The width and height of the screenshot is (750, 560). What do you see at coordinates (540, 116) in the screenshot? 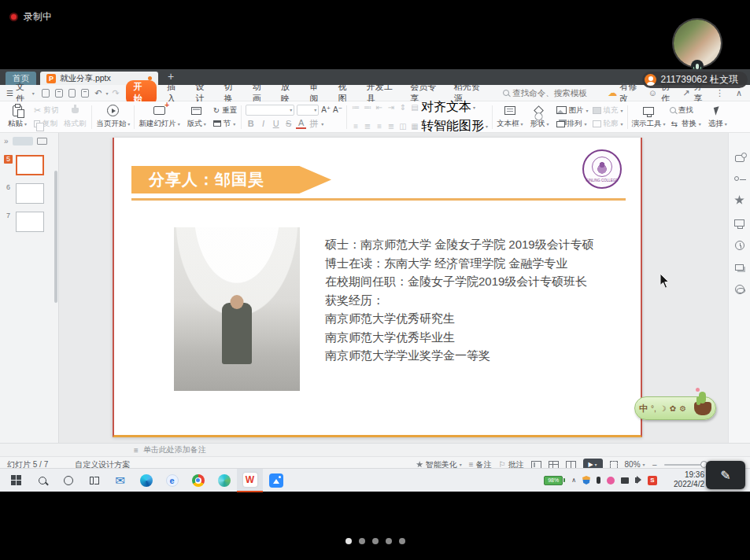
I see `shapes-button: 形状▾` at bounding box center [540, 116].